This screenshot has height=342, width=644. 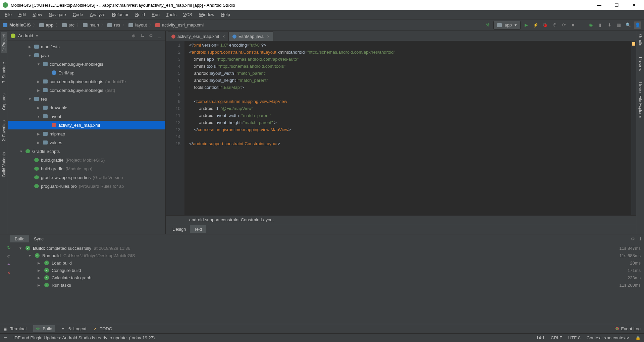 I want to click on error-stripe, so click(x=634, y=128).